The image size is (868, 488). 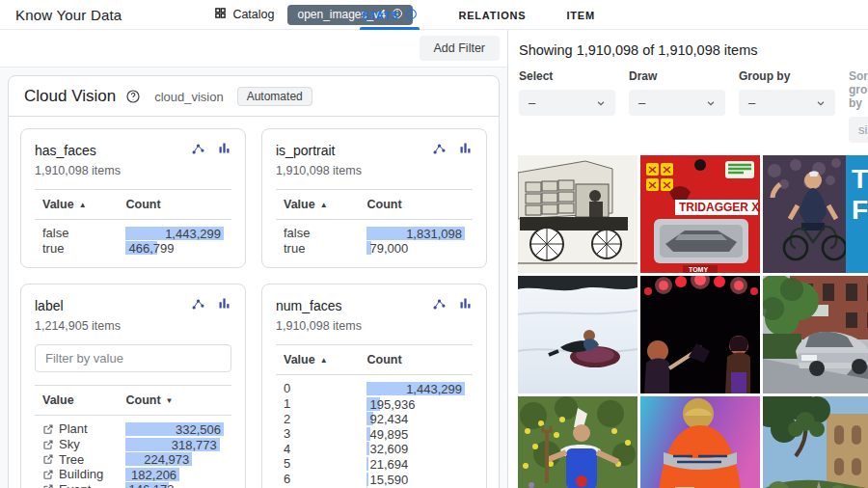 I want to click on group-by-dropdown: –, so click(x=787, y=102).